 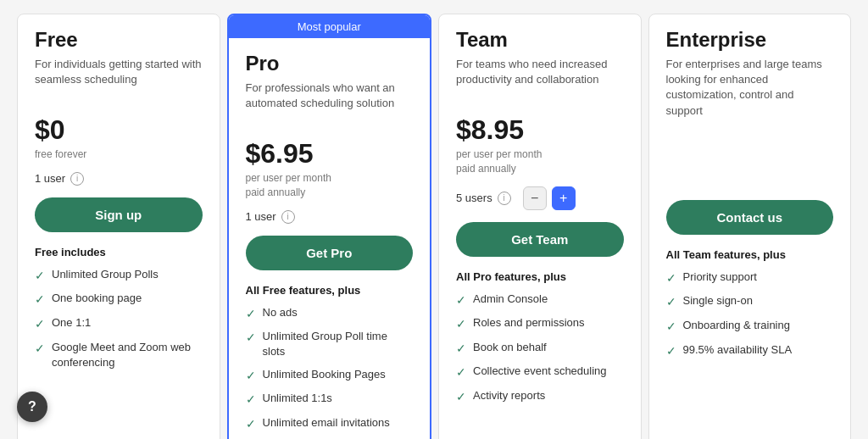 What do you see at coordinates (750, 318) in the screenshot?
I see `feature-list-enterprise: ✓ Priority support ✓ Single sign-on ✓ On…` at bounding box center [750, 318].